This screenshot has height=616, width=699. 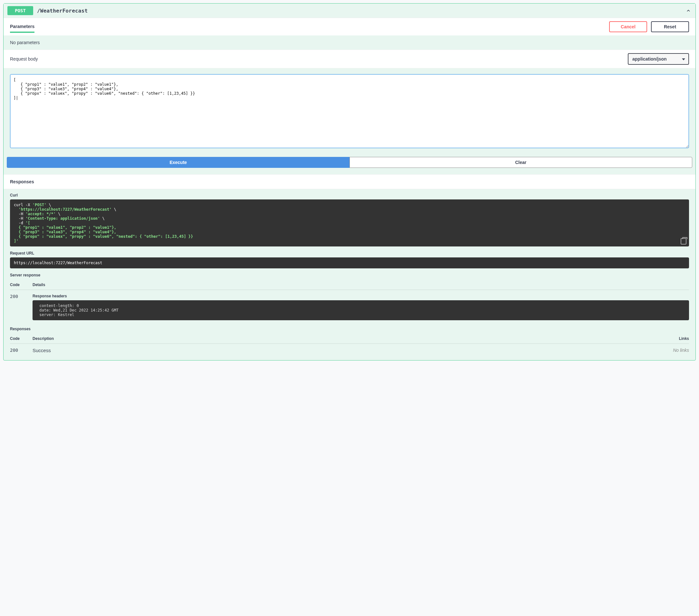 What do you see at coordinates (178, 162) in the screenshot?
I see `execute-button: Execute` at bounding box center [178, 162].